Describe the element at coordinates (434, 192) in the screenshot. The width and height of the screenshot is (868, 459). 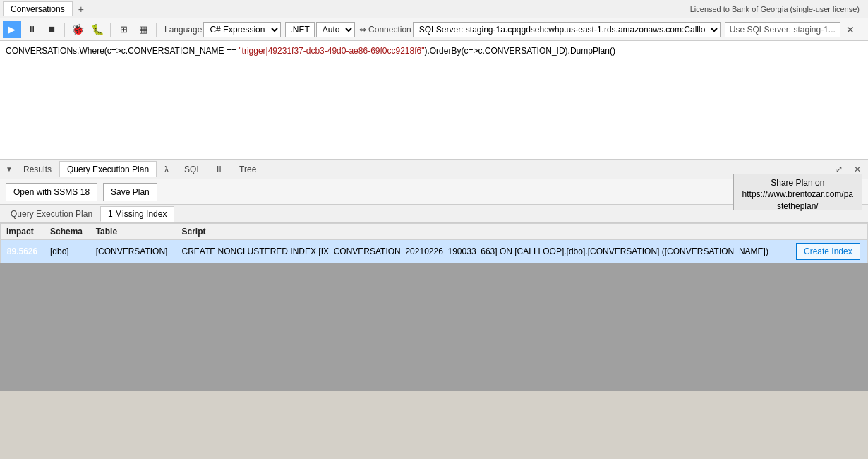
I see `plan-toolbar: Open with SSMS 18 Save Plan Share Plan o…` at that location.